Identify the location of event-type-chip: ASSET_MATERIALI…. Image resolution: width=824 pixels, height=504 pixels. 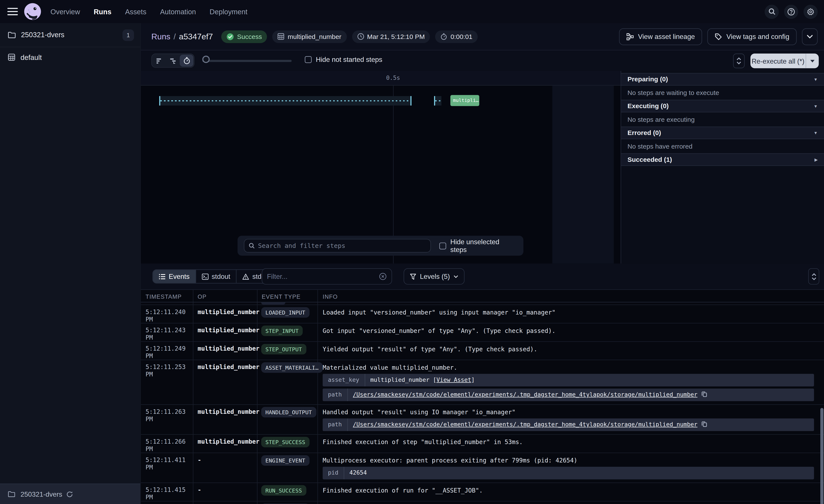
(292, 368).